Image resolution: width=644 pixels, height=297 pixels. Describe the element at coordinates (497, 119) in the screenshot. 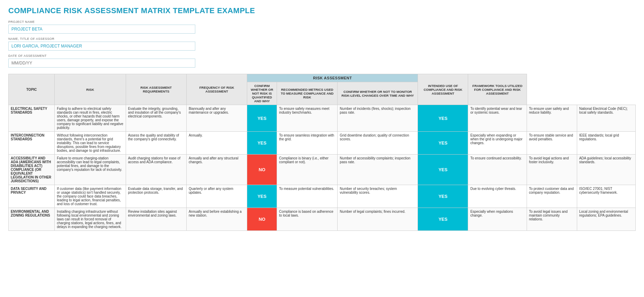

I see `monitor-why-cell: To identify potential wear and tear or s…` at that location.